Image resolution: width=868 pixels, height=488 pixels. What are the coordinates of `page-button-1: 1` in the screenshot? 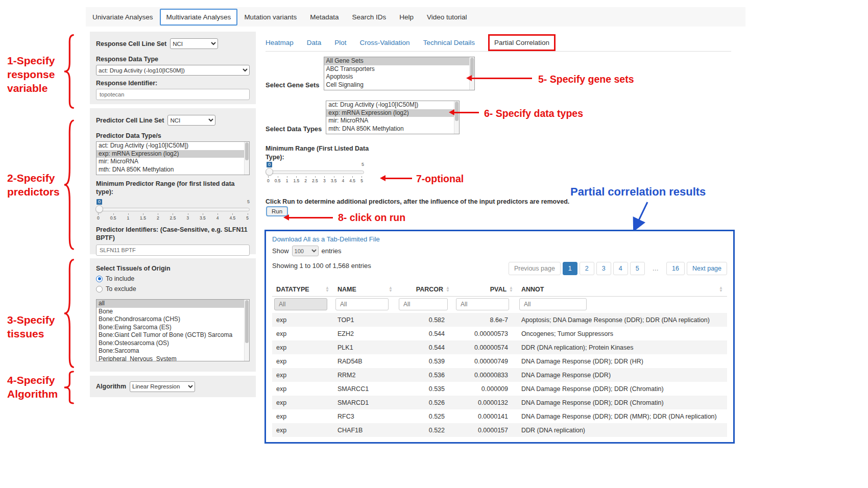 It's located at (570, 269).